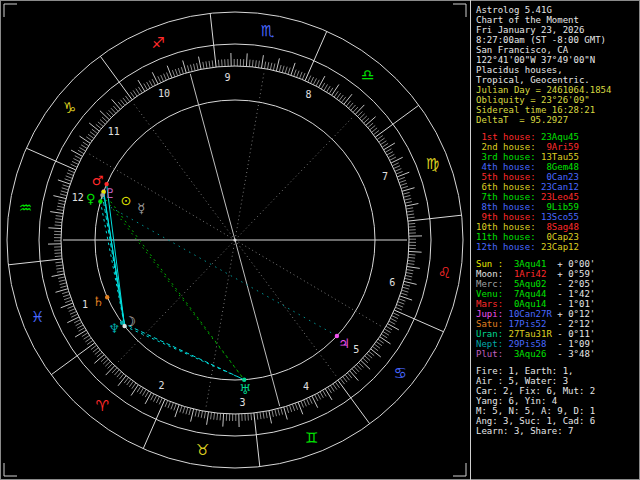  I want to click on zodiac-sign-sagittarius-icon: ♐, so click(158, 43).